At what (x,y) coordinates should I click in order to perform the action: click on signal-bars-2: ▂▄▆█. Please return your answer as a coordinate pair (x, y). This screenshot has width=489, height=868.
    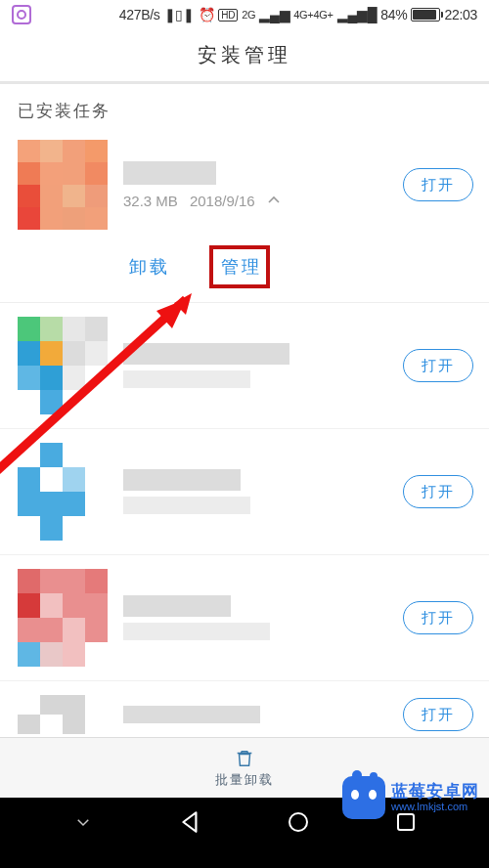
    Looking at the image, I should click on (358, 15).